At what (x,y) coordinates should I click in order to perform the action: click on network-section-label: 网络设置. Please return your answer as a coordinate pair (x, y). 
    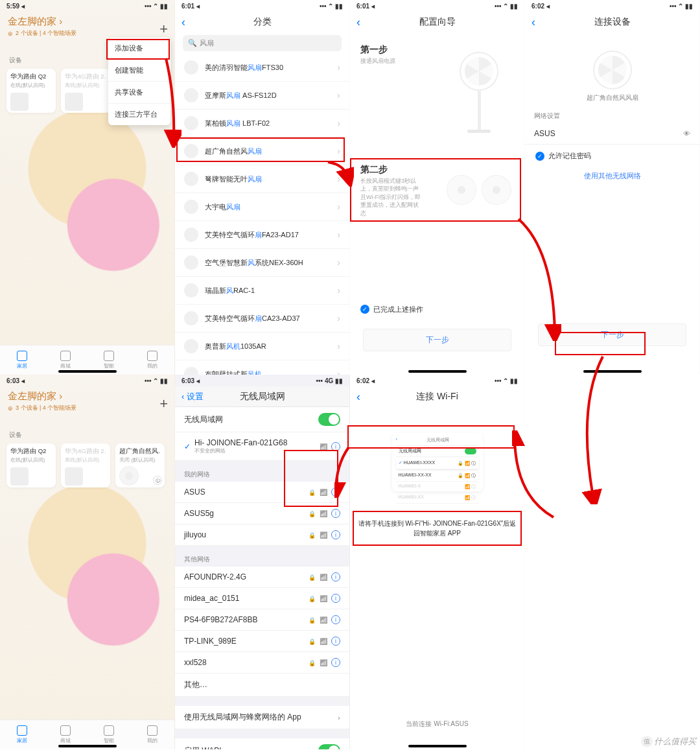
    Looking at the image, I should click on (612, 113).